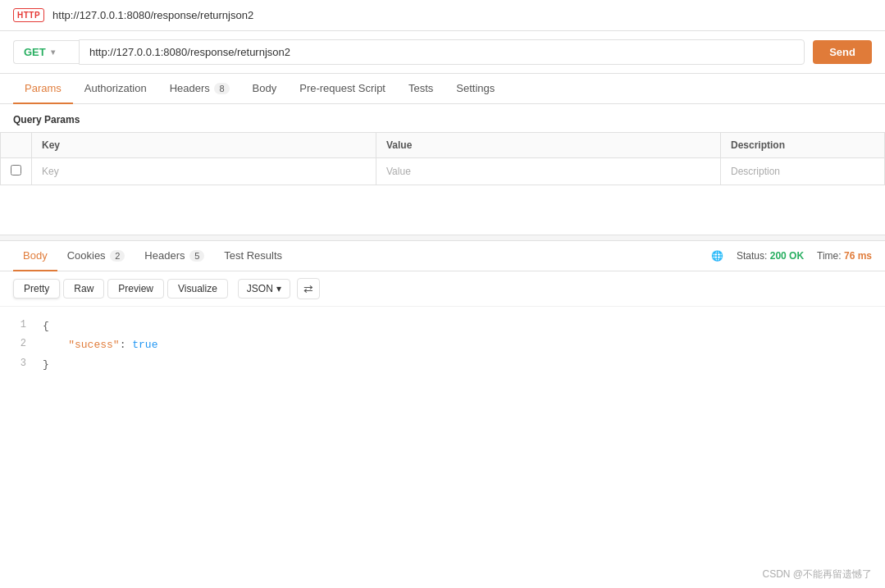 This screenshot has width=885, height=588. What do you see at coordinates (443, 238) in the screenshot?
I see `section-divider` at bounding box center [443, 238].